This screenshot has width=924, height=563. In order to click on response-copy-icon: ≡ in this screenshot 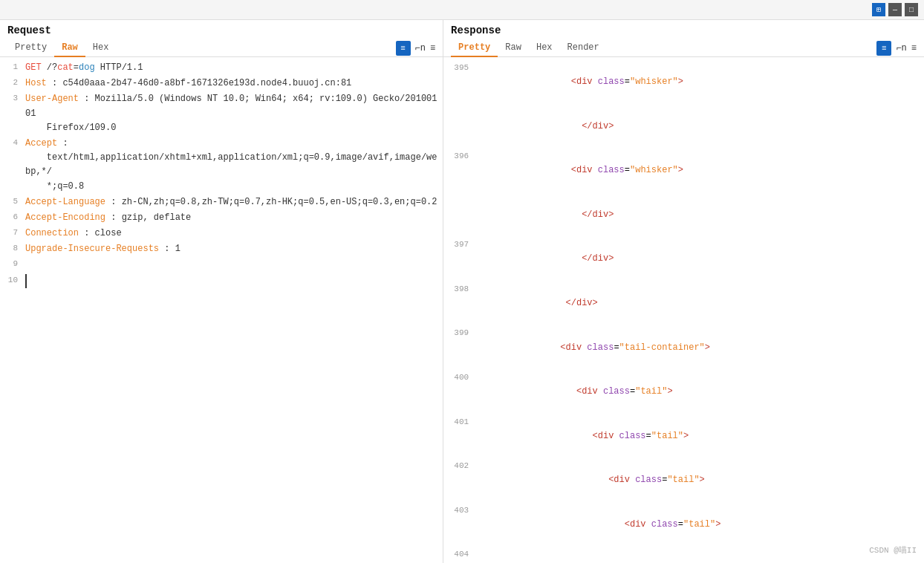, I will do `click(884, 48)`.